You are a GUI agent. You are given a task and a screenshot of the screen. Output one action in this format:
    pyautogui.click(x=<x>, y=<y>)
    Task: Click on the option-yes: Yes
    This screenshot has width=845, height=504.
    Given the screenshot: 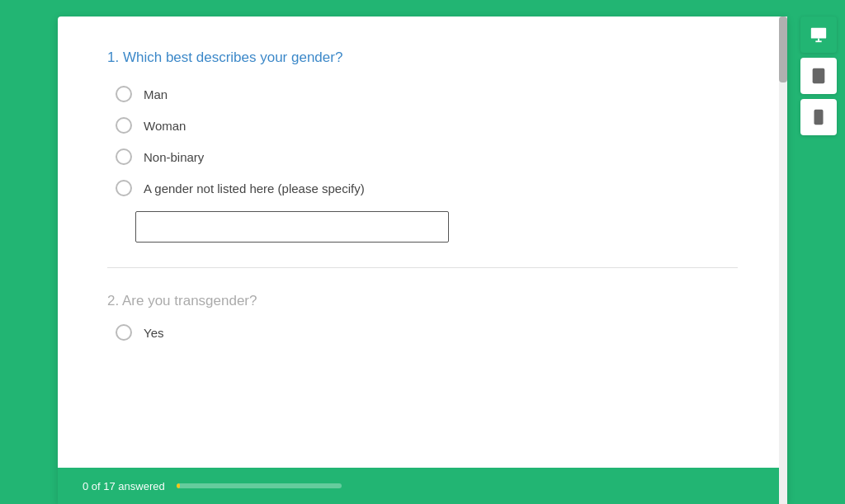 What is the action you would take?
    pyautogui.click(x=427, y=332)
    